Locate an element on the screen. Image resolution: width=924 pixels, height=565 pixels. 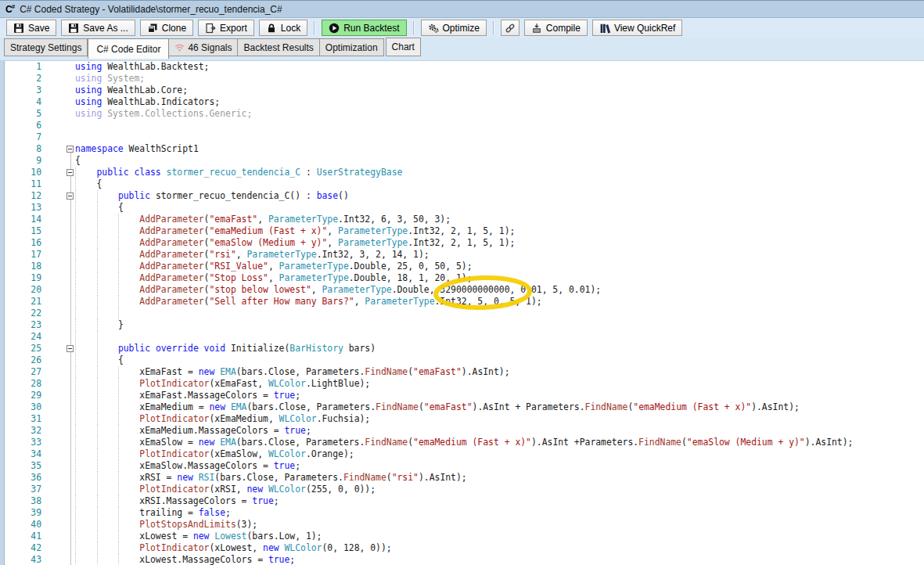
compile-button: Compile is located at coordinates (555, 28).